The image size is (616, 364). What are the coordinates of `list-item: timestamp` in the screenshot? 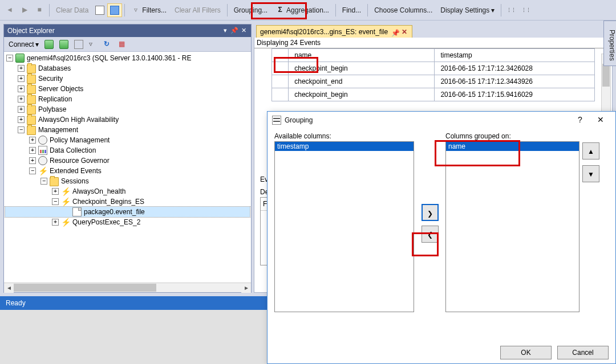 It's located at (345, 146).